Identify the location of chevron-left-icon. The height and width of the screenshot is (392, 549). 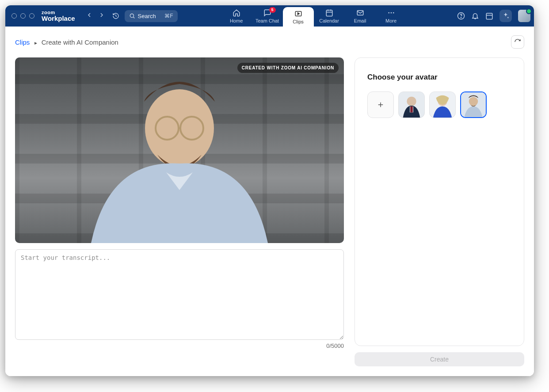
(89, 15).